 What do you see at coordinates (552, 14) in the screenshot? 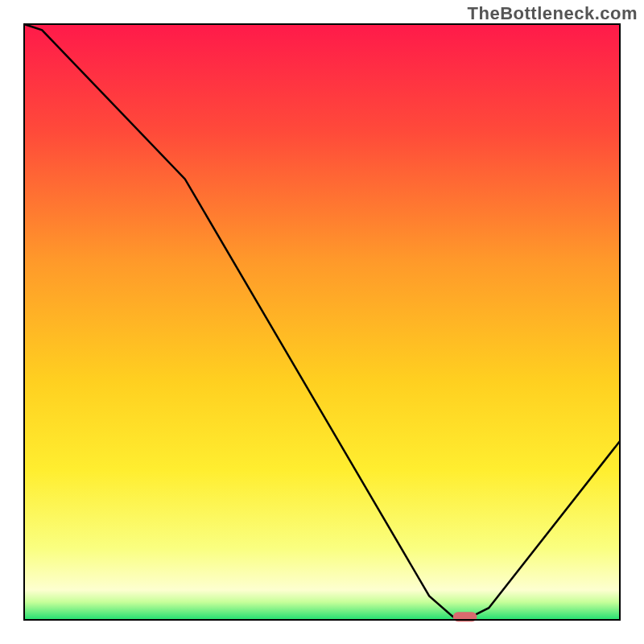
I see `watermark-label: TheBottleneck.com` at bounding box center [552, 14].